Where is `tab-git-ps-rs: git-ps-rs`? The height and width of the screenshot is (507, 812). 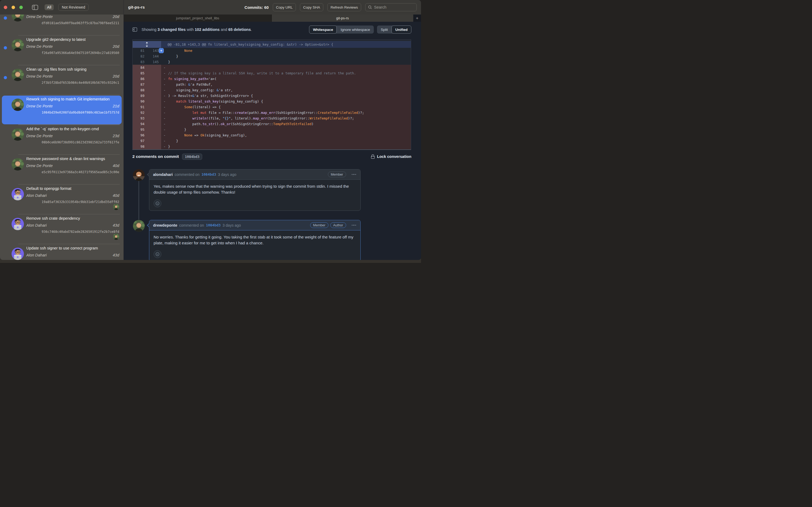
tab-git-ps-rs: git-ps-rs is located at coordinates (343, 18).